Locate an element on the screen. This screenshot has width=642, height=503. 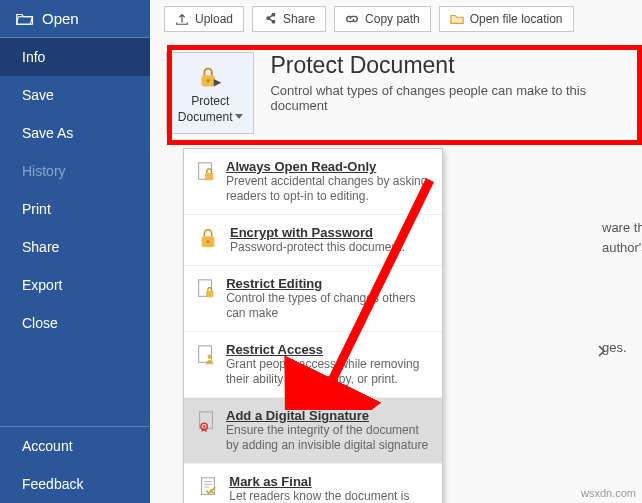
sidebar-item-print: Print is located at coordinates (75, 209).